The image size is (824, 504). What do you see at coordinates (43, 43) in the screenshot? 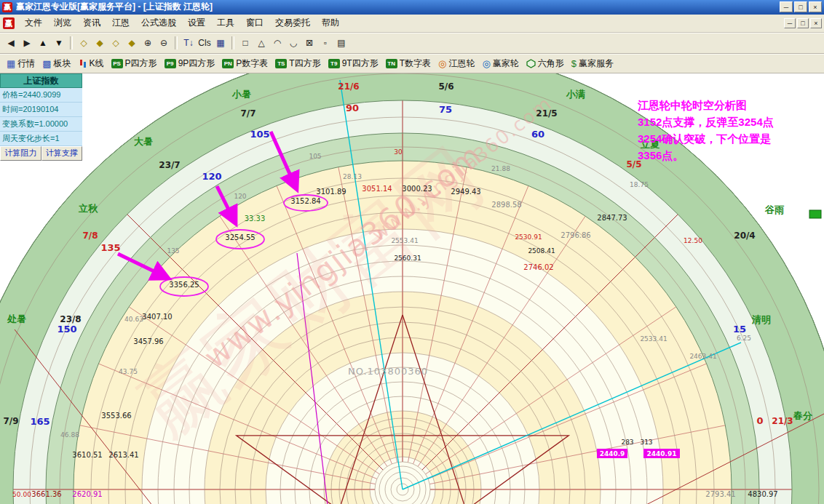
I see `pointer-tool-icon: ▲` at bounding box center [43, 43].